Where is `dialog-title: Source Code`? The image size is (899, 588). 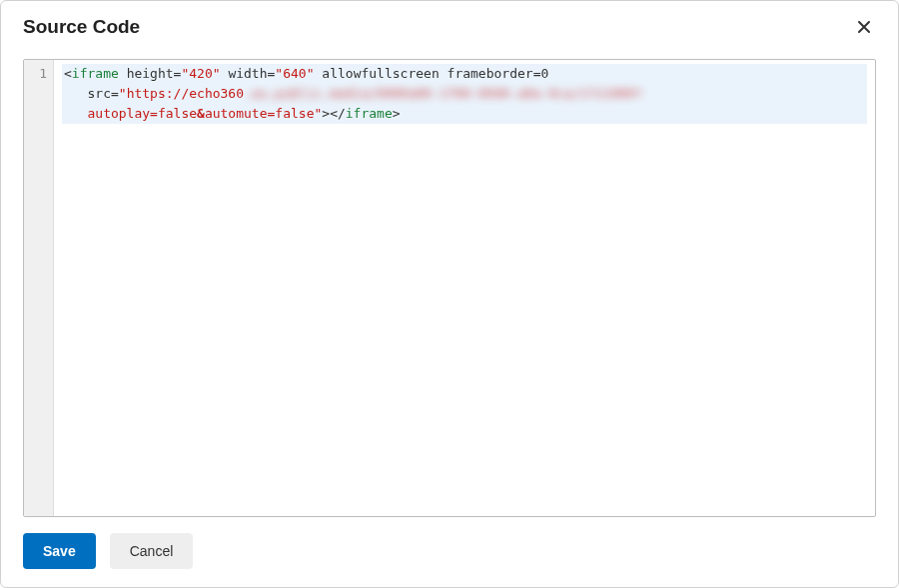
dialog-title: Source Code is located at coordinates (82, 27).